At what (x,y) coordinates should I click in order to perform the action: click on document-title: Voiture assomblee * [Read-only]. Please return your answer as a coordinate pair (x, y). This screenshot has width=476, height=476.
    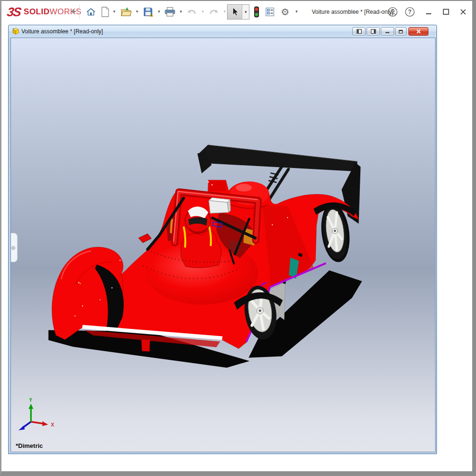
    Looking at the image, I should click on (62, 31).